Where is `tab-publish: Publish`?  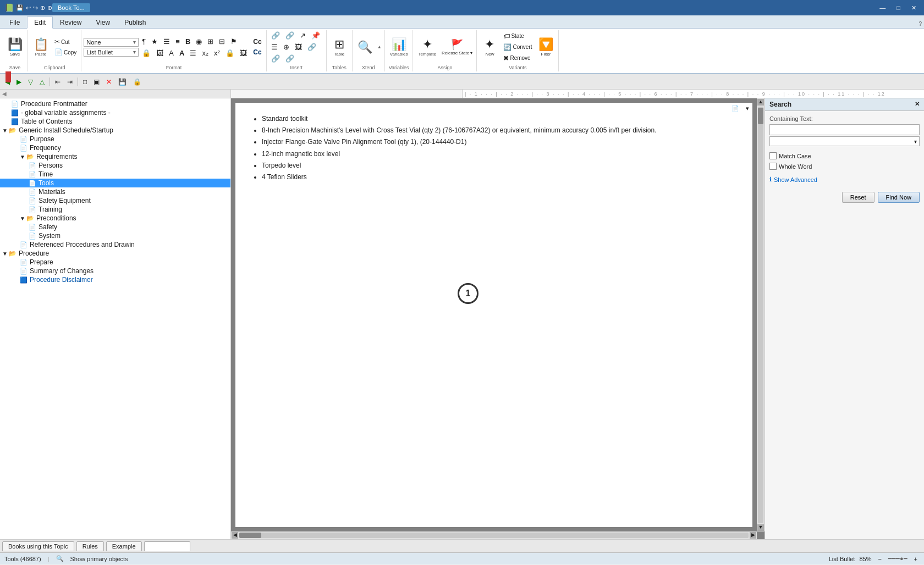 tab-publish: Publish is located at coordinates (135, 22).